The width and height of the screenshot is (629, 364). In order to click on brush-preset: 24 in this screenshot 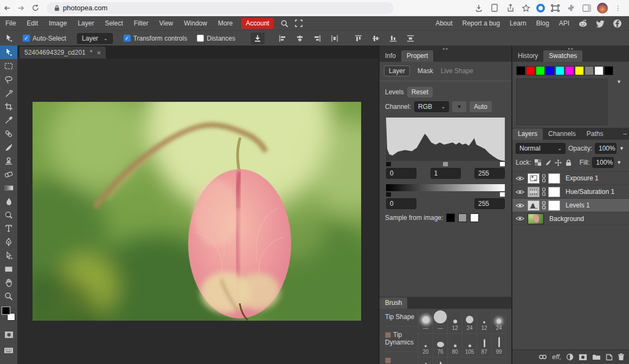, I will do `click(499, 322)`.